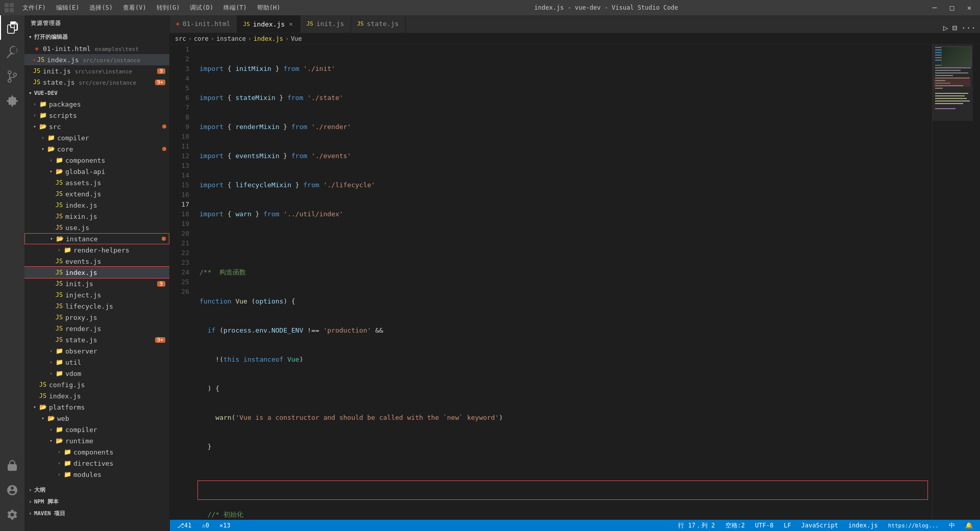 Image resolution: width=980 pixels, height=531 pixels. What do you see at coordinates (168, 8) in the screenshot?
I see `menu-goto: 转到(G)` at bounding box center [168, 8].